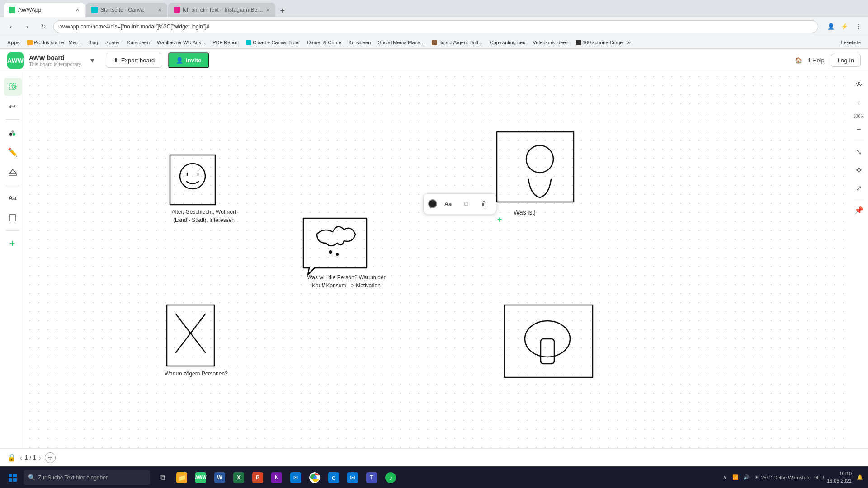 This screenshot has height=488, width=868. What do you see at coordinates (391, 478) in the screenshot?
I see `spotify-app: ♪` at bounding box center [391, 478].